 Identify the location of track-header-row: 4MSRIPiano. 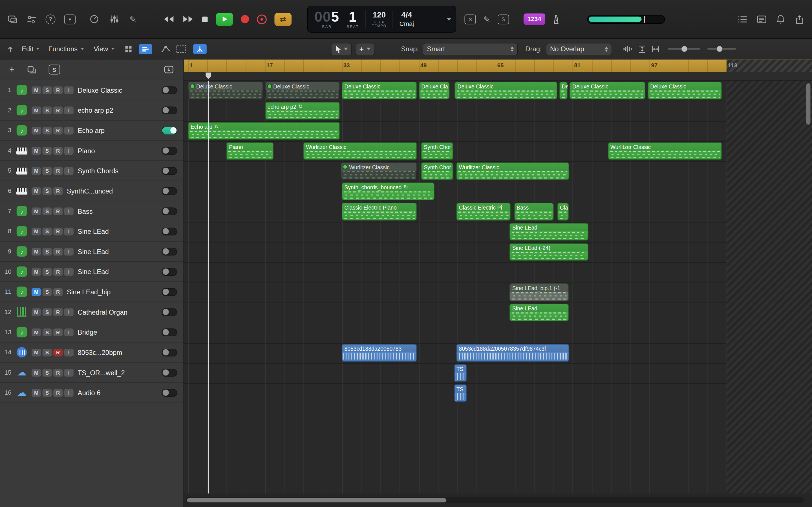
(92, 151).